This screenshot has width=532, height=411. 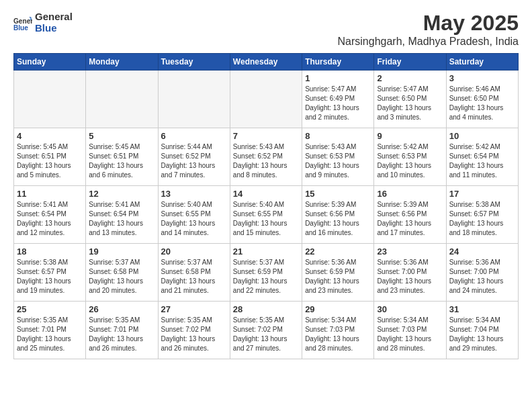 I want to click on day-number: 5, so click(x=122, y=136).